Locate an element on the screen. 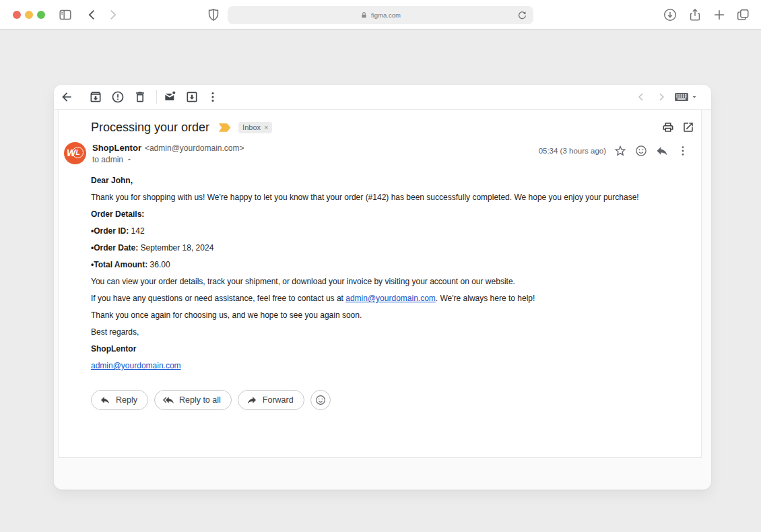 The image size is (761, 532). reply-button-icon is located at coordinates (662, 151).